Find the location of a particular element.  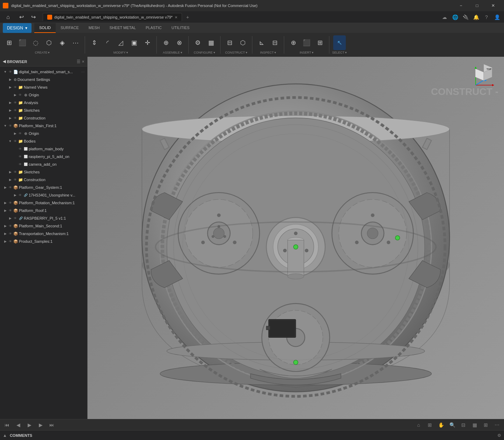

tab-plastic: PLASTIC is located at coordinates (154, 28).